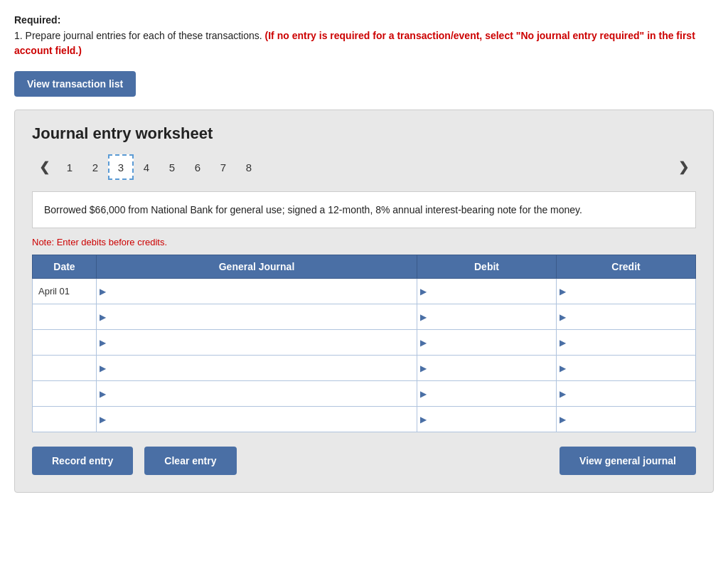 The image size is (728, 571). Describe the element at coordinates (424, 317) in the screenshot. I see `debit-arrow-2: ▶` at that location.